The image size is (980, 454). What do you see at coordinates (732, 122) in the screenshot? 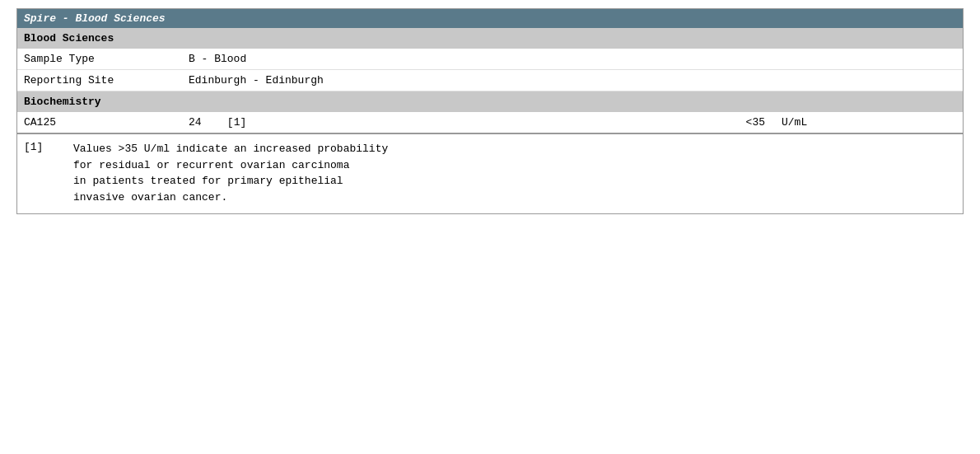
I see `ca125-range: <35` at bounding box center [732, 122].